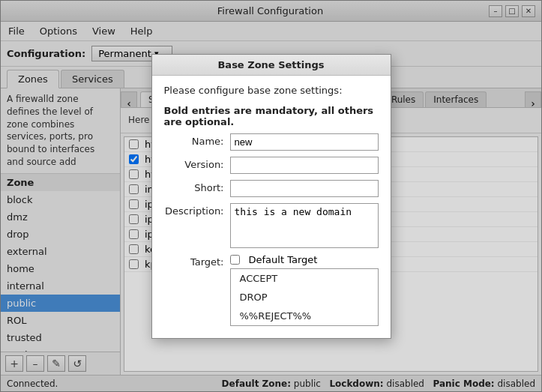  I want to click on dialog-title: Base Zone Settings, so click(271, 65).